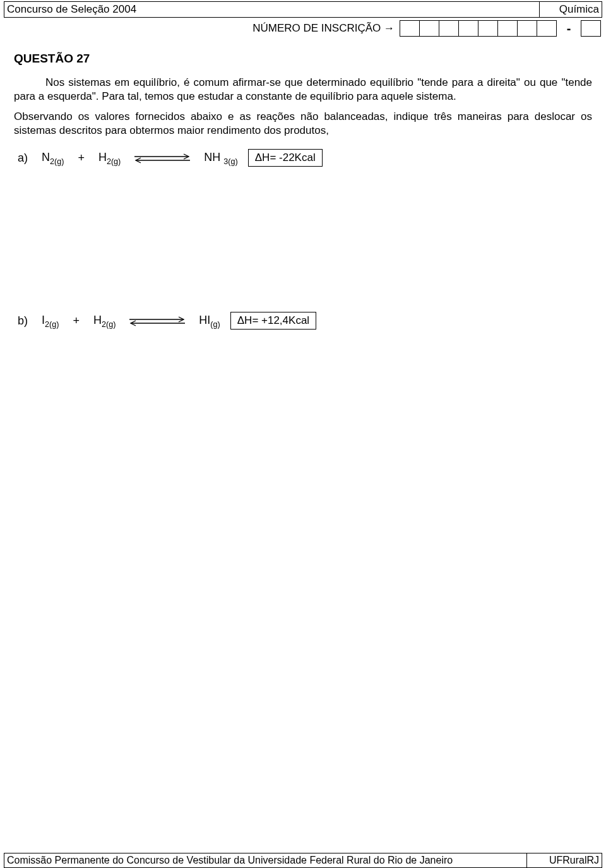  Describe the element at coordinates (564, 861) in the screenshot. I see `footer-right: UFRuralRJ` at that location.